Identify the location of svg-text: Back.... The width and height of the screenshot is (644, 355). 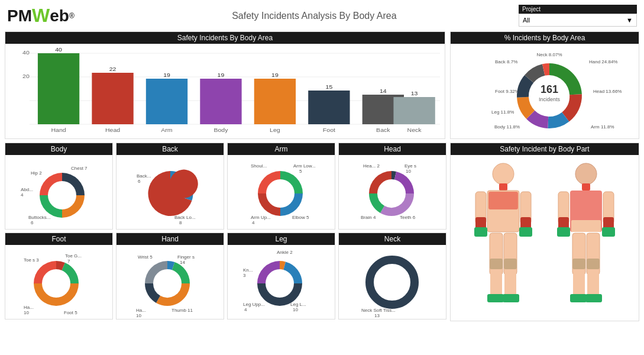
(144, 176).